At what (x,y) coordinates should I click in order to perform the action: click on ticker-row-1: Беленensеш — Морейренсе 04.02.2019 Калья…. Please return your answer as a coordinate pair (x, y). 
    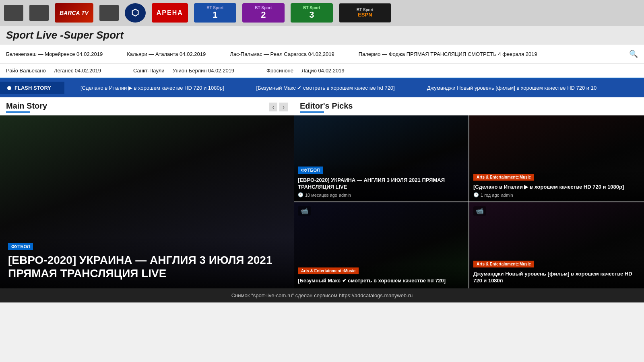
    Looking at the image, I should click on (322, 54).